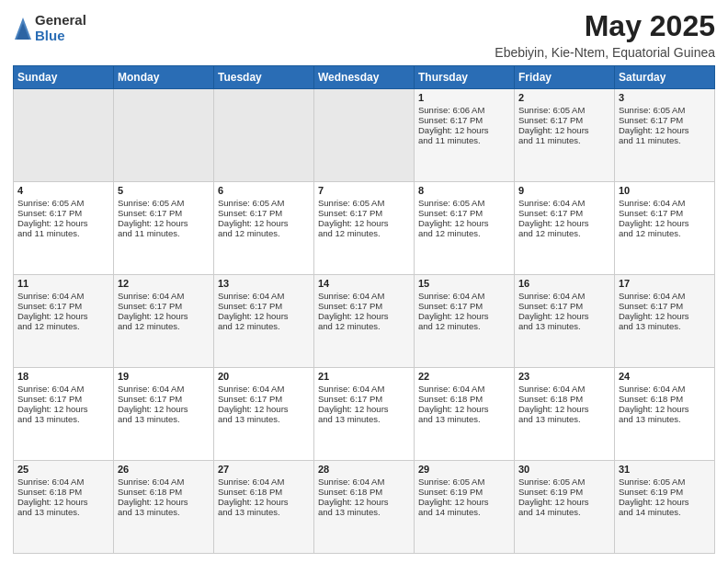 Image resolution: width=728 pixels, height=563 pixels. I want to click on calendar-cell: 25Sunrise: 6:04 AMSunset: 6:18 PMDayligh…, so click(64, 508).